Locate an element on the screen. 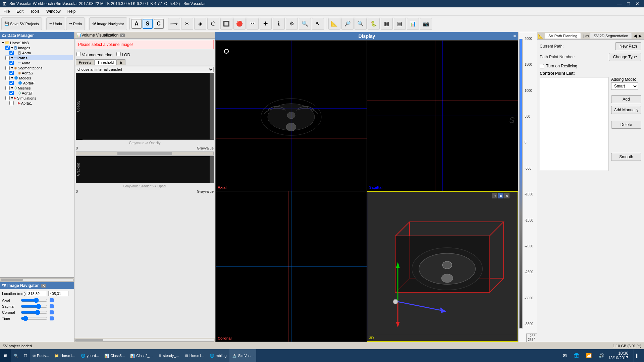 This screenshot has width=644, height=362. tree-item-aortas: ◉ AortaS is located at coordinates (41, 73).